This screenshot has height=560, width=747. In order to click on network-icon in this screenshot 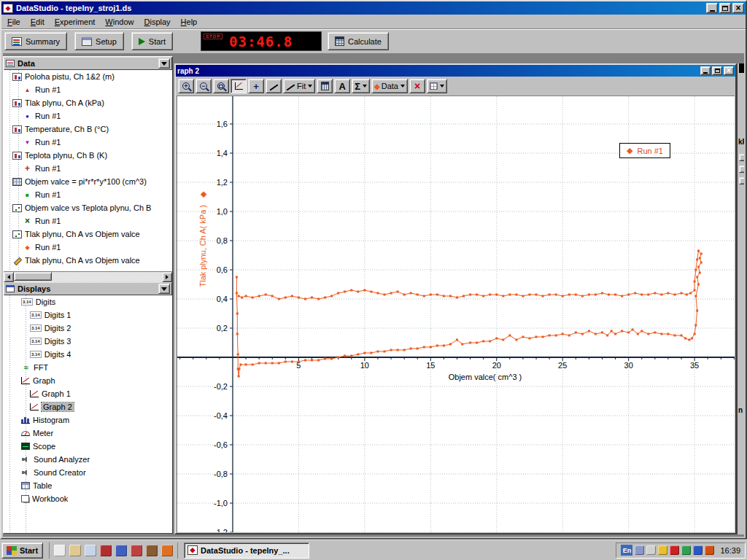, I will do `click(686, 550)`.